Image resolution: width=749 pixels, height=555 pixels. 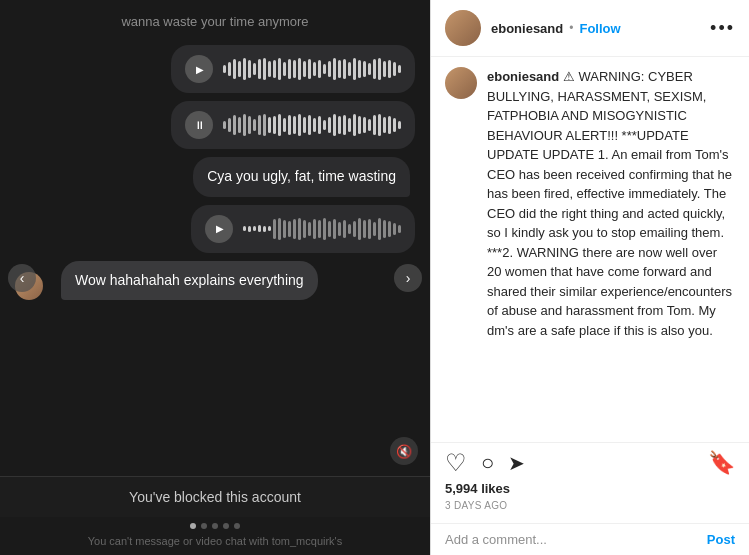 I want to click on more-options-button: •••, so click(x=722, y=28).